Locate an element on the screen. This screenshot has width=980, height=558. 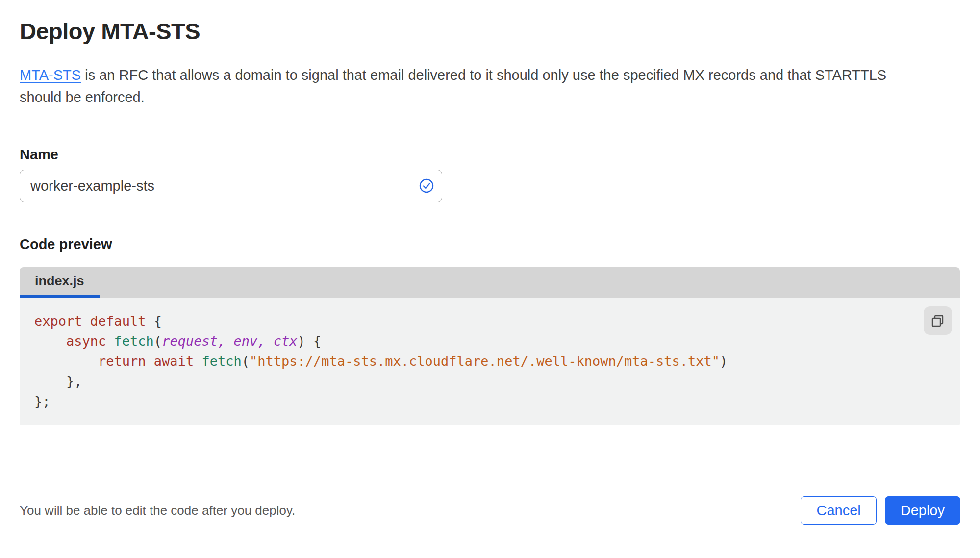
footer: You will be able to edit the code after … is located at coordinates (490, 510).